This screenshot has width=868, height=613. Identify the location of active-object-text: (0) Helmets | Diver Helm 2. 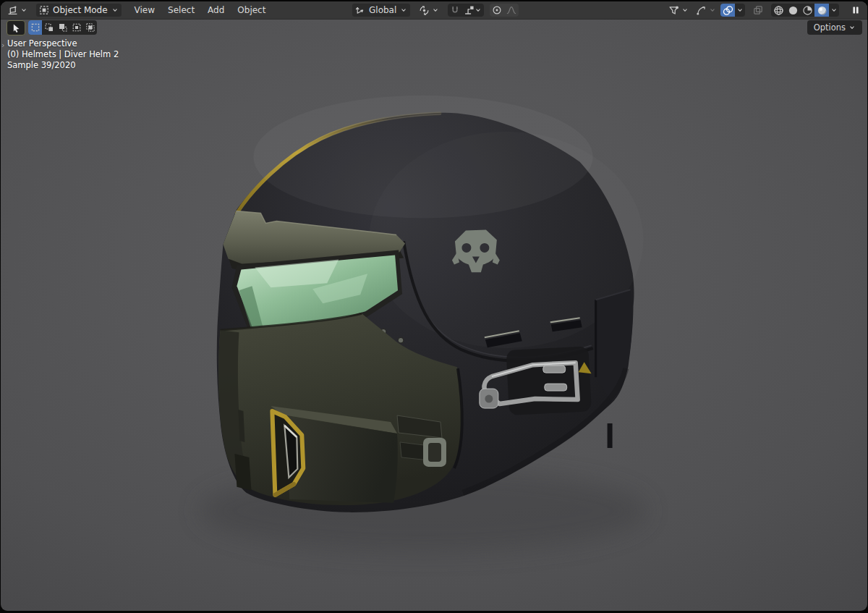
(63, 55).